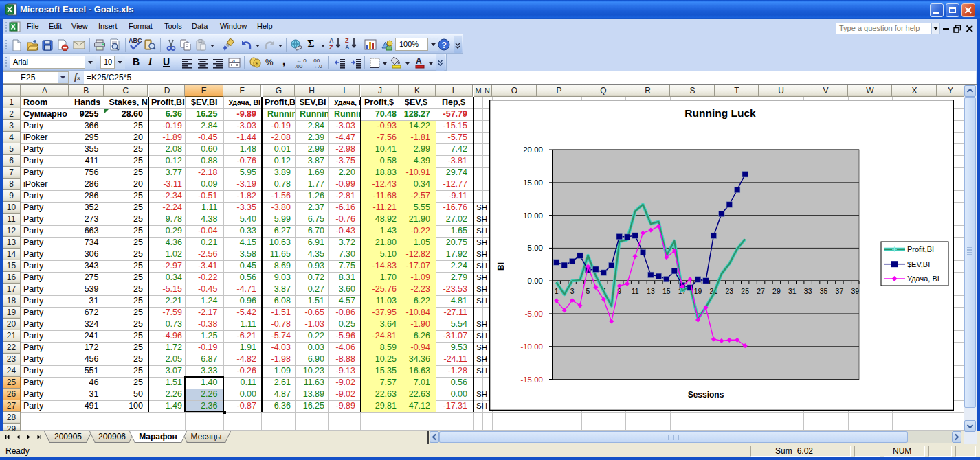  I want to click on svg-text: Running Luck, so click(720, 113).